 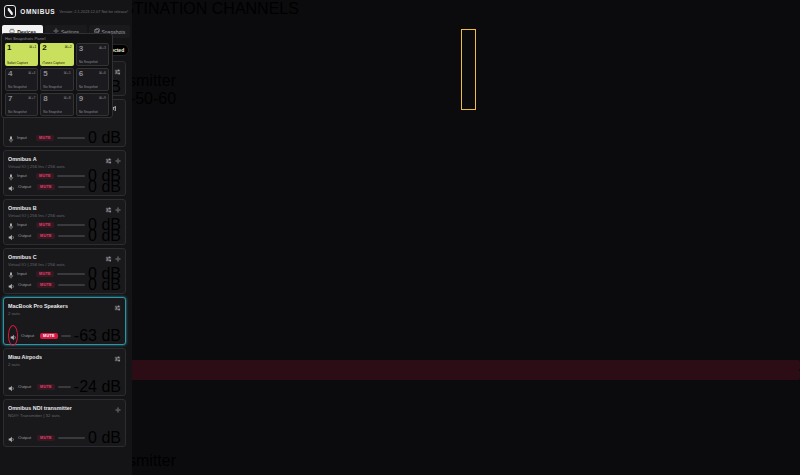 What do you see at coordinates (66, 98) in the screenshot?
I see `snapshot-hotkey: ⌘+8` at bounding box center [66, 98].